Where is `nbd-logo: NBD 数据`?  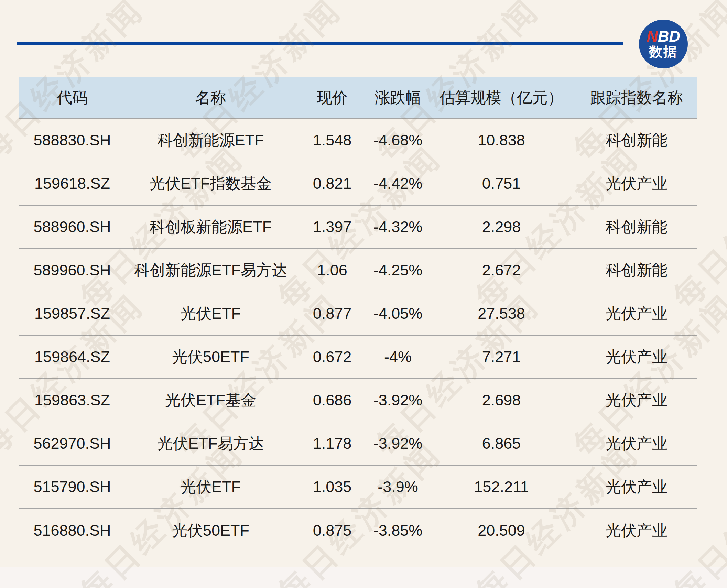 nbd-logo: NBD 数据 is located at coordinates (663, 44).